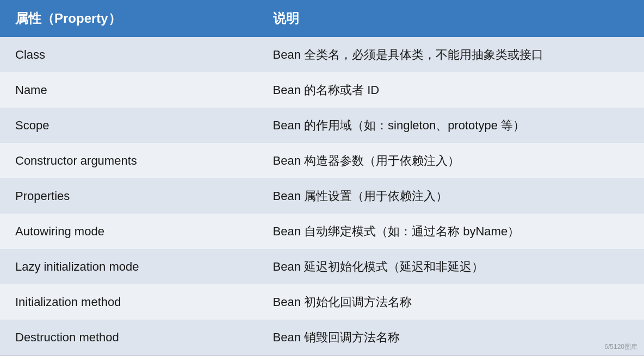 The image size is (644, 356). I want to click on description-cell: Bean 延迟初始化模式（延迟和非延迟）, so click(451, 266).